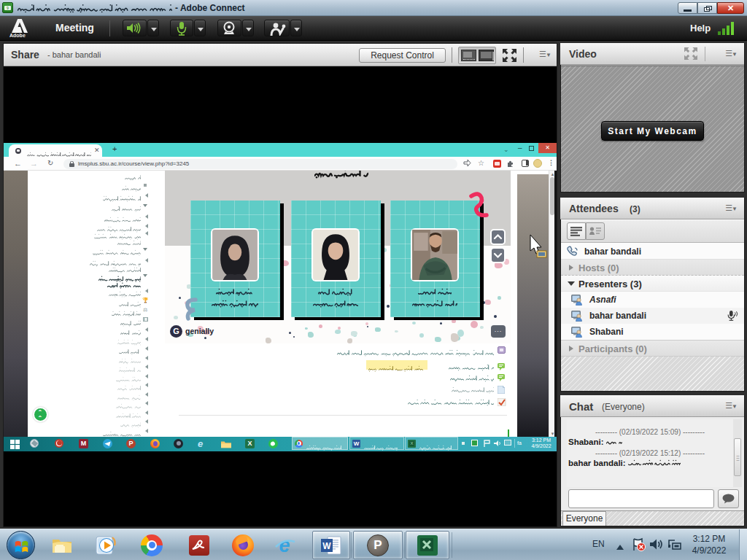 This screenshot has width=747, height=560. Describe the element at coordinates (285, 545) in the screenshot. I see `svg-text: e` at that location.